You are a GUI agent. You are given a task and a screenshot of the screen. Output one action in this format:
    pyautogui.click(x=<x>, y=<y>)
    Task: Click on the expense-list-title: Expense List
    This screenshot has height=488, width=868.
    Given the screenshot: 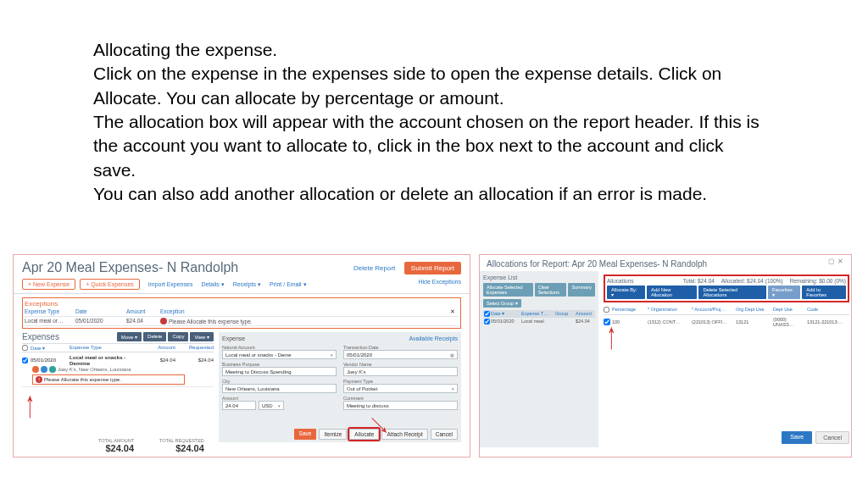 What is the action you would take?
    pyautogui.click(x=539, y=278)
    